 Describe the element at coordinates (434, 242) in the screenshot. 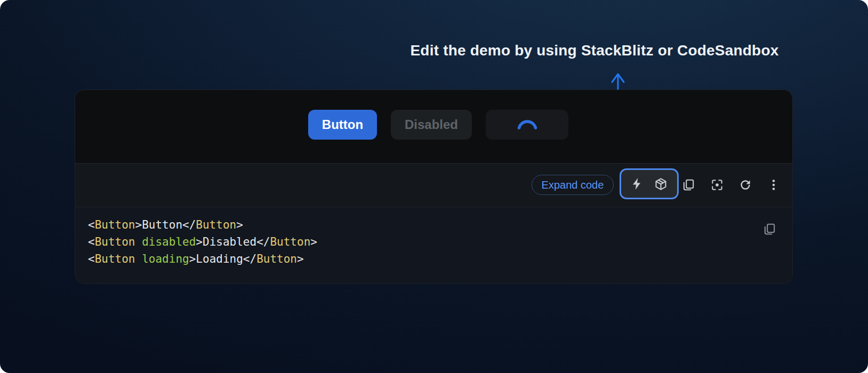

I see `code-lines: <Button>Button</Button><Button disabled>…` at that location.